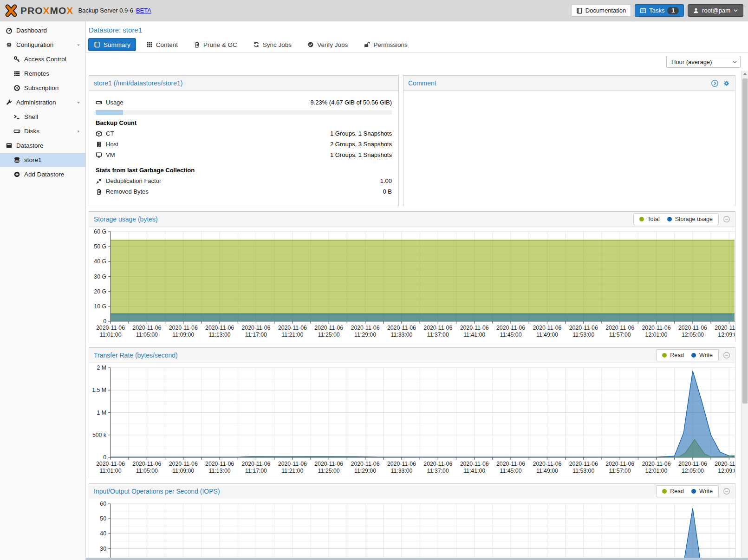 The width and height of the screenshot is (748, 560). What do you see at coordinates (687, 491) in the screenshot?
I see `chart-legend: ReadWrite` at bounding box center [687, 491].